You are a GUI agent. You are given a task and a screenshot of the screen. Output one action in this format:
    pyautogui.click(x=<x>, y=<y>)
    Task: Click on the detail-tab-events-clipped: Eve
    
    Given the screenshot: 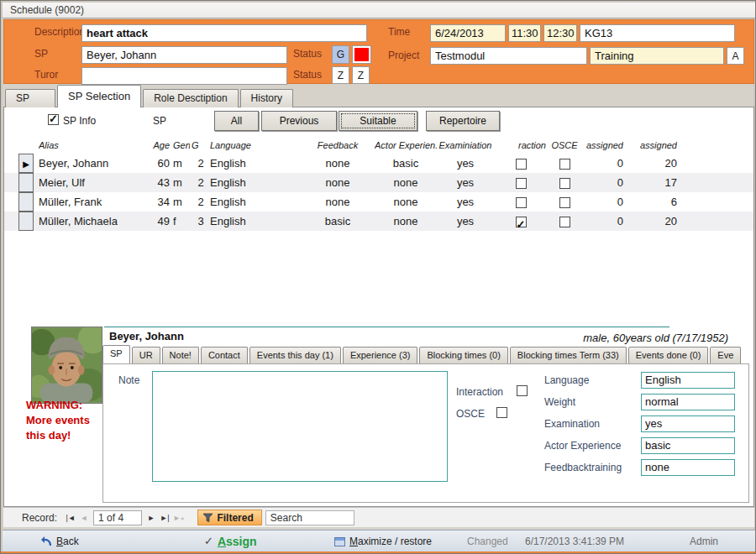 What is the action you would take?
    pyautogui.click(x=726, y=355)
    